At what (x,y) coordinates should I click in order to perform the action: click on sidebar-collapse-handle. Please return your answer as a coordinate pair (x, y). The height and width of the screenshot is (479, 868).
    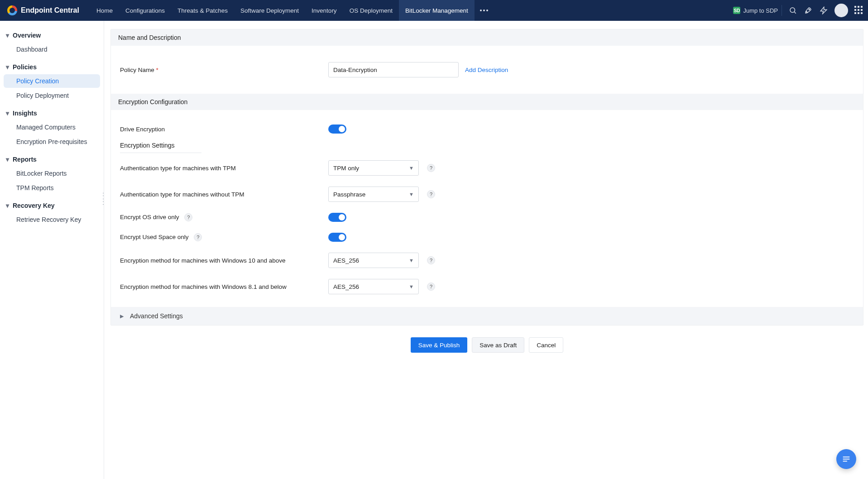
    Looking at the image, I should click on (103, 199).